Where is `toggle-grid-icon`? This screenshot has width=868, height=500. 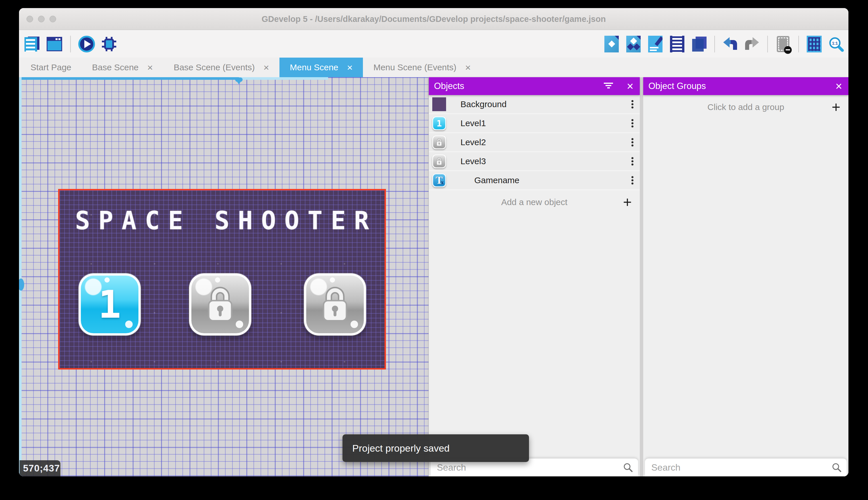
toggle-grid-icon is located at coordinates (814, 44).